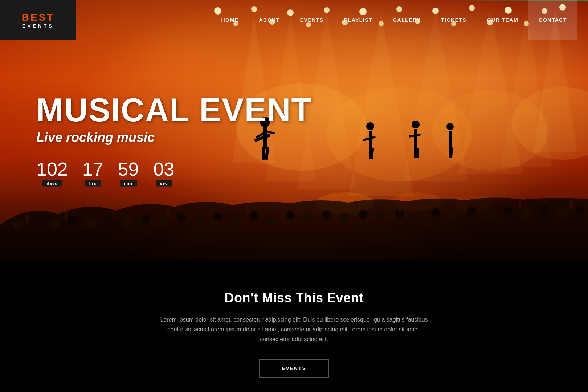  Describe the element at coordinates (164, 169) in the screenshot. I see `countdown-sec-value: 03` at that location.